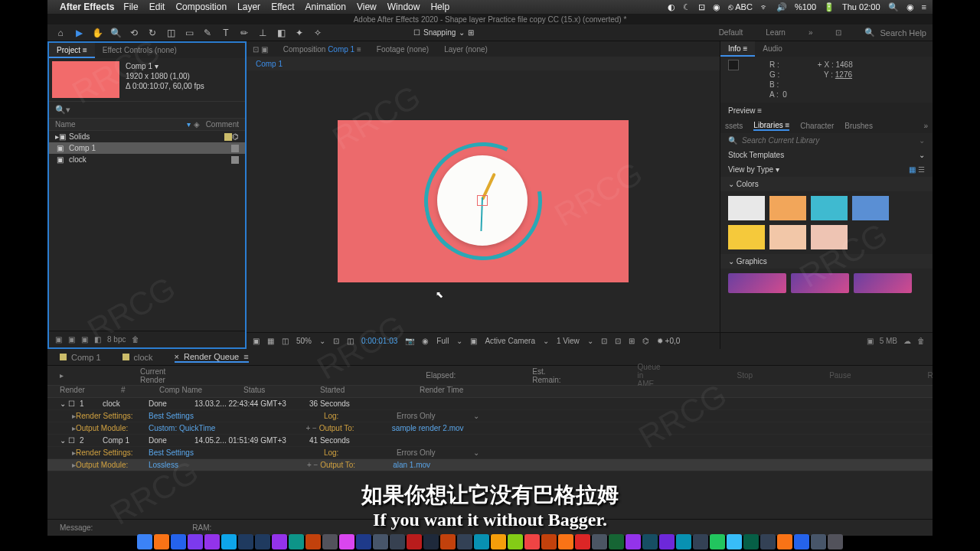  Describe the element at coordinates (60, 33) in the screenshot. I see `home-icon: ⌂` at that location.